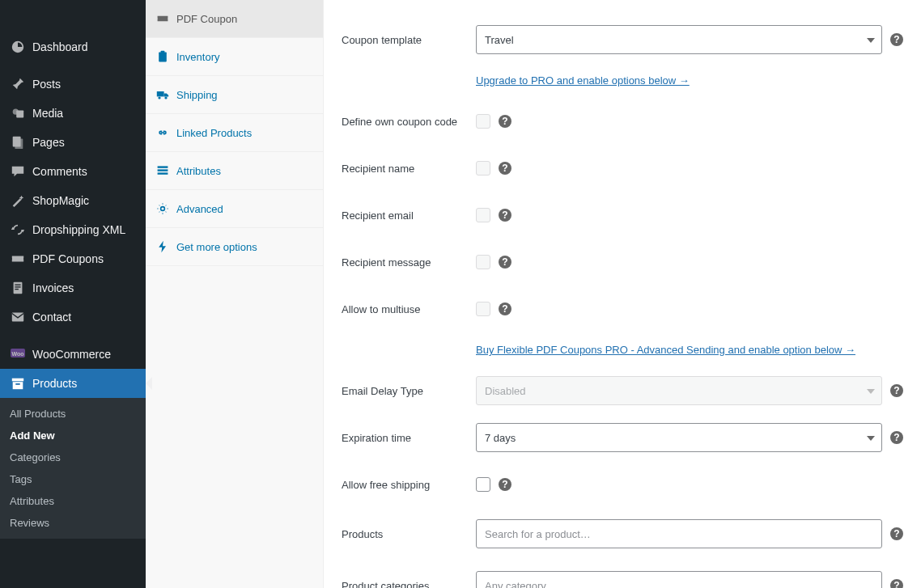 This screenshot has height=588, width=921. I want to click on recipient-message-checkbox, so click(483, 262).